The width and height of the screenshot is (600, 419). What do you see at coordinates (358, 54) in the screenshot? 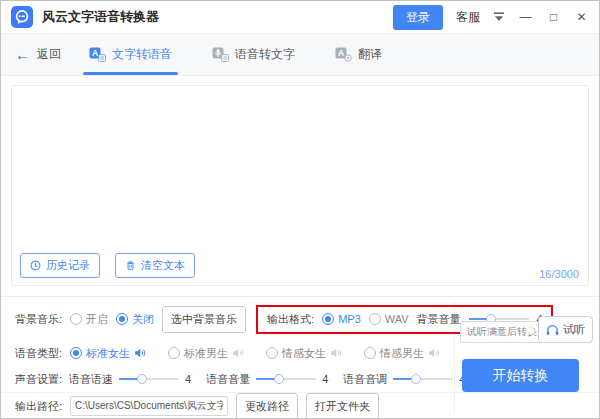
I see `tab-translate: A 翻译` at bounding box center [358, 54].